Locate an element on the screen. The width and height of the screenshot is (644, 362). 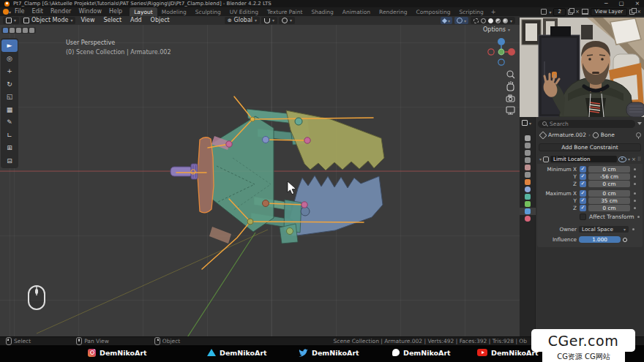
delete-constraint-icon: × is located at coordinates (634, 159).